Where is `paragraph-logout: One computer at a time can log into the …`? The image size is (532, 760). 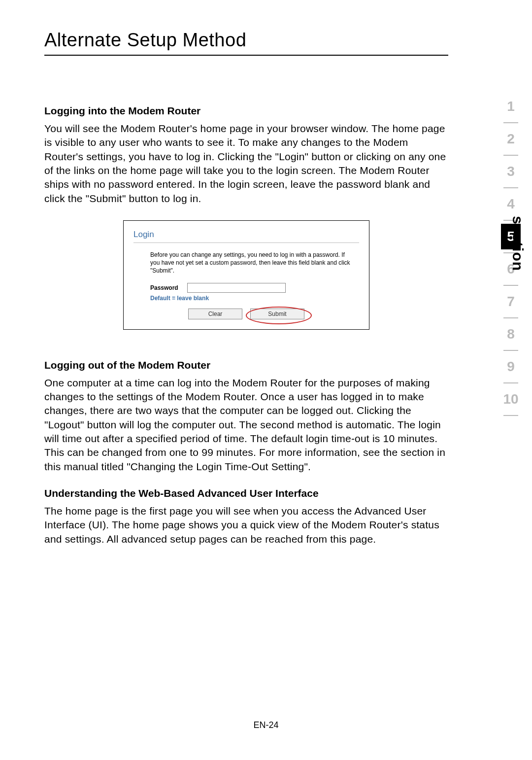
paragraph-logout: One computer at a time can log into the … is located at coordinates (246, 425).